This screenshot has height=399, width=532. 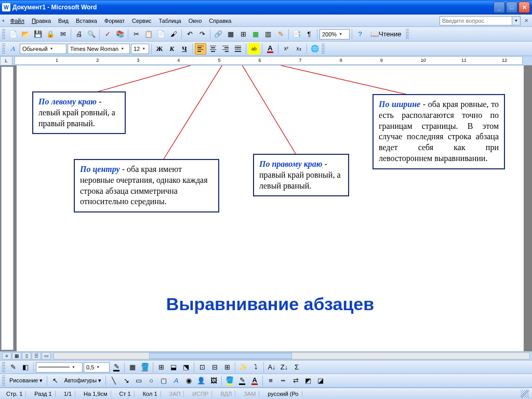 I want to click on reading-view-button: ▭, so click(x=46, y=356).